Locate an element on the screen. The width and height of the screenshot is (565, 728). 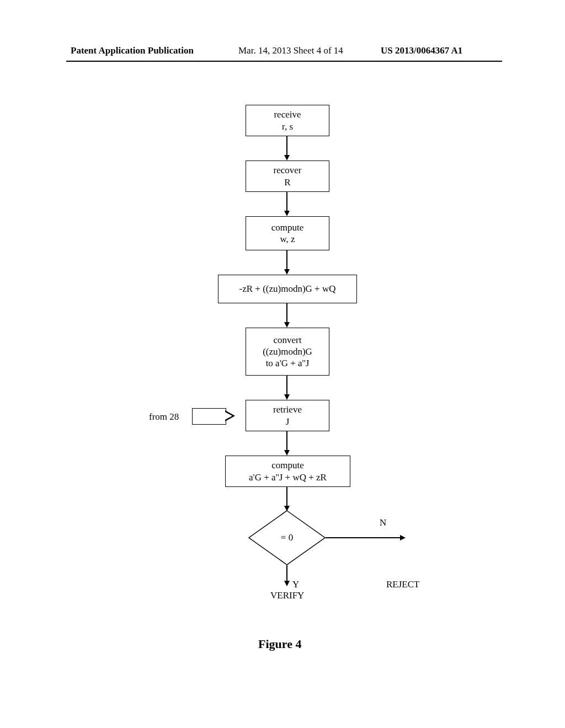
decision-equals-zero: = 0 is located at coordinates (287, 538).